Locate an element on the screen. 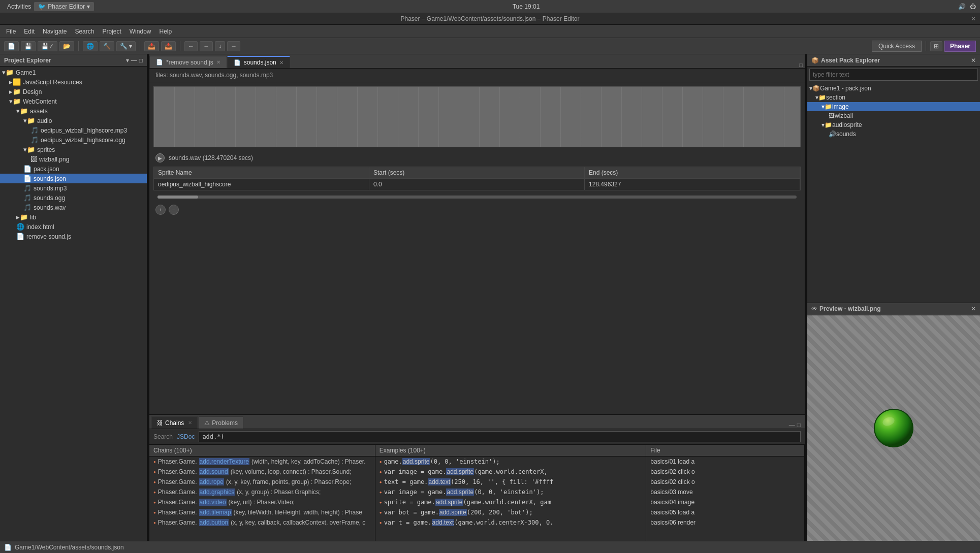 This screenshot has height=553, width=980. tab-remove-sound: 📄 *remove sound.js ✕ is located at coordinates (188, 62).